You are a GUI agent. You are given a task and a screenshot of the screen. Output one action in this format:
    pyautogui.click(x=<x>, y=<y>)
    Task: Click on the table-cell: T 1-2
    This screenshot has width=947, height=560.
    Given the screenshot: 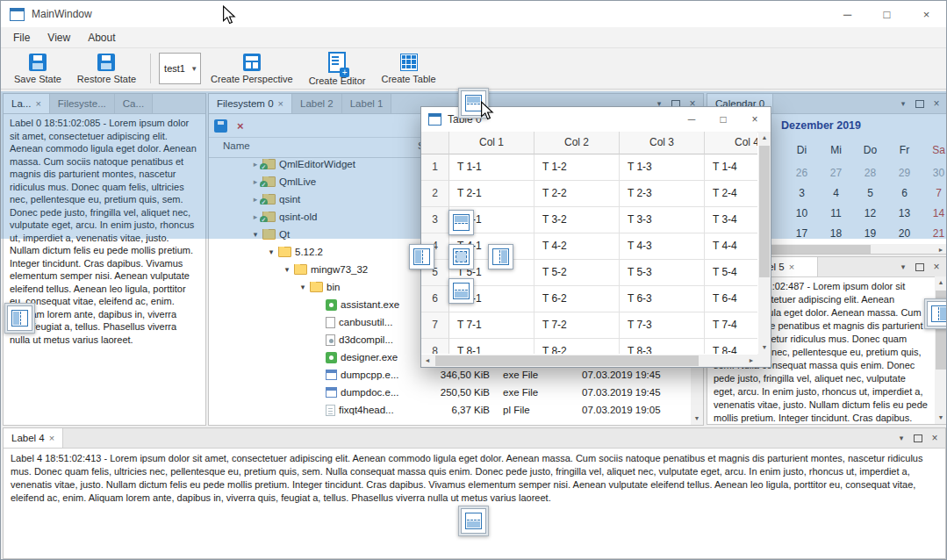 What is the action you would take?
    pyautogui.click(x=578, y=168)
    